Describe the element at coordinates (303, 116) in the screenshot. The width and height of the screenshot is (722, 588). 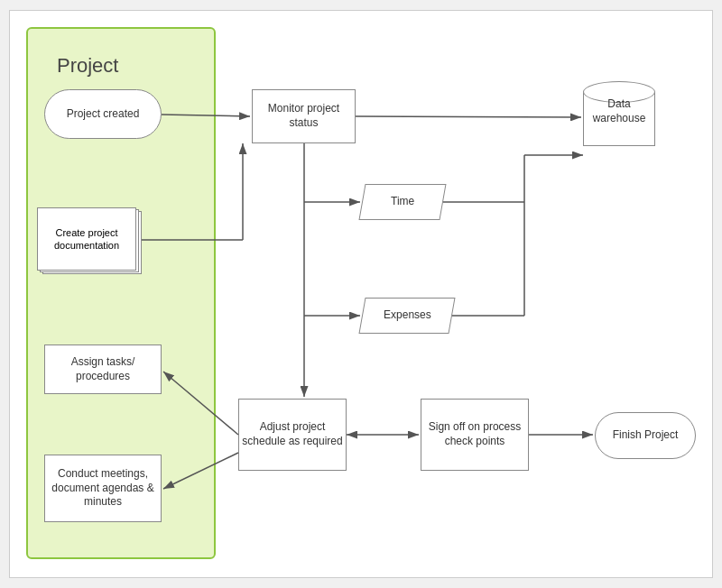
I see `monitor-project: Monitor project status` at that location.